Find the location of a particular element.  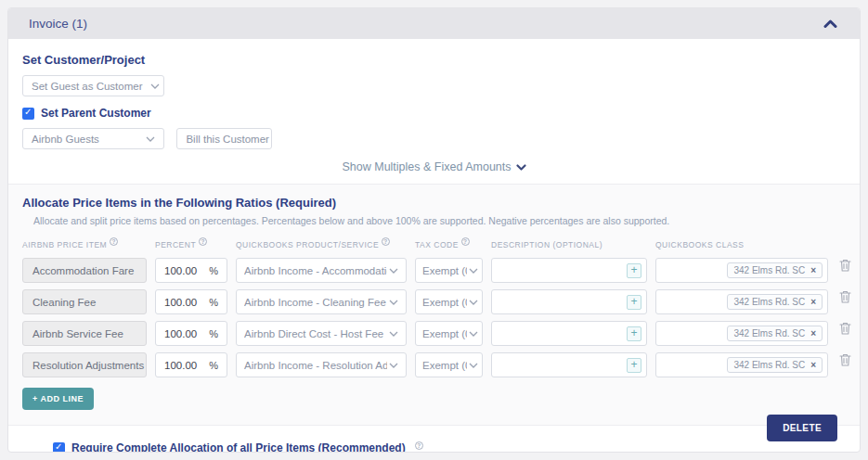

product-service-select: Airbnb Income - Cleaning Fee is located at coordinates (321, 302).